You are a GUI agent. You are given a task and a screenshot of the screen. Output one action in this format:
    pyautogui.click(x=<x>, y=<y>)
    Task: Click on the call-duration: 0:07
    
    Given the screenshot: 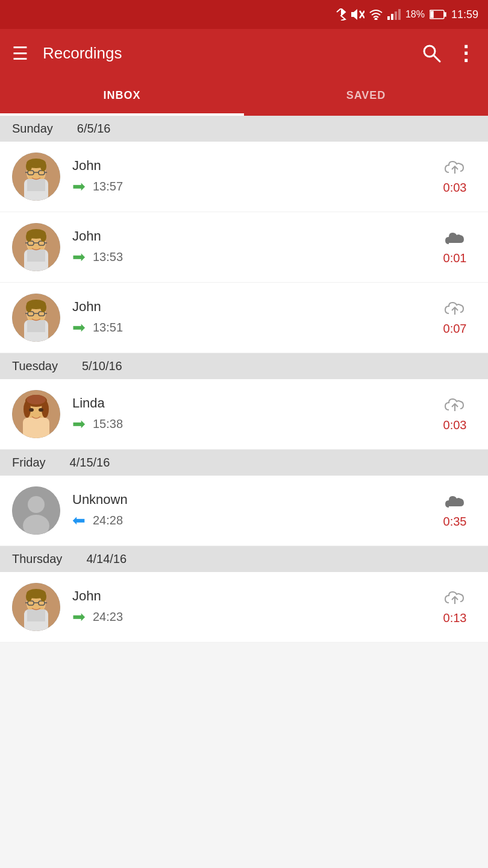 What is the action you would take?
    pyautogui.click(x=455, y=329)
    